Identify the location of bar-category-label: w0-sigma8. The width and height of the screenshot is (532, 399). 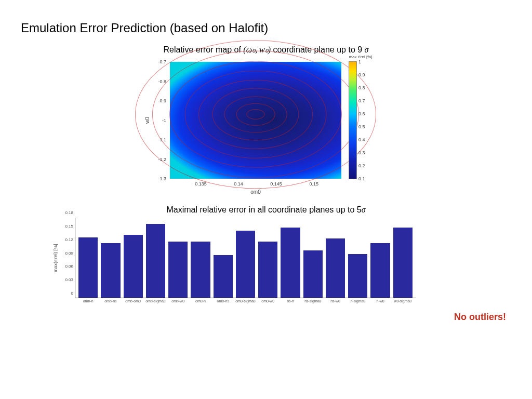
(403, 301).